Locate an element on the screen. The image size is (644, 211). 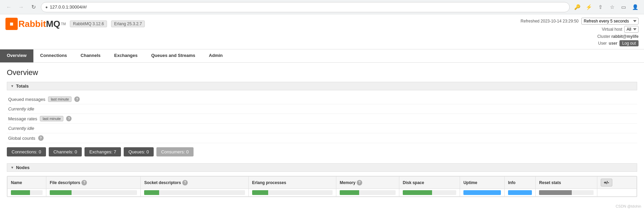
node-file-desc-bar is located at coordinates (93, 193).